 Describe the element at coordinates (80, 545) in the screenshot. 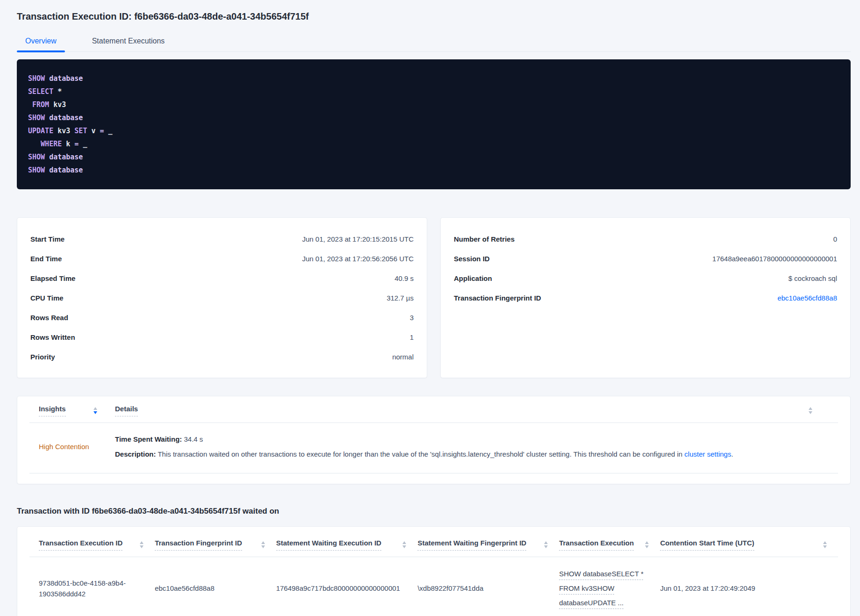

I see `column-header-label: Transaction Execution ID` at that location.